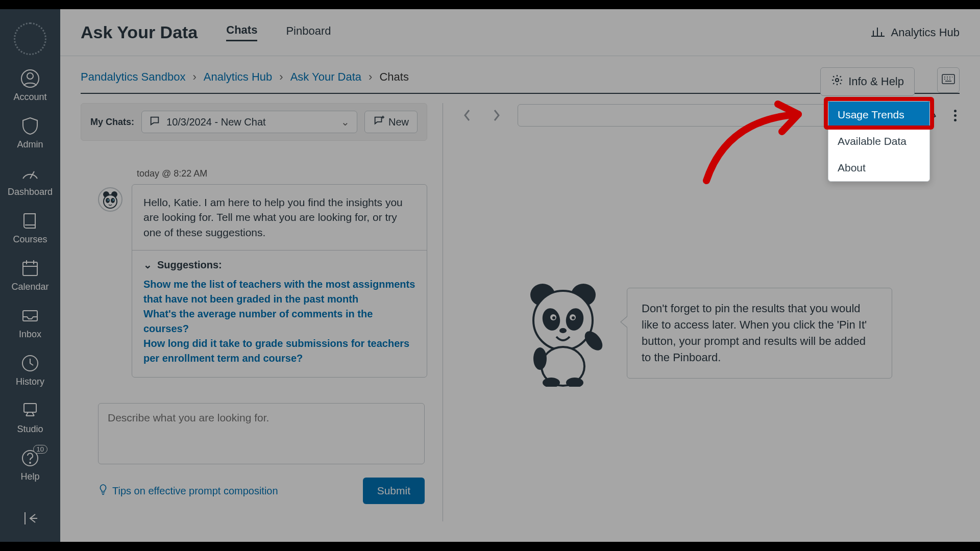  I want to click on bot-message-text: Hello, Katie. I am here to help you find…, so click(280, 217).